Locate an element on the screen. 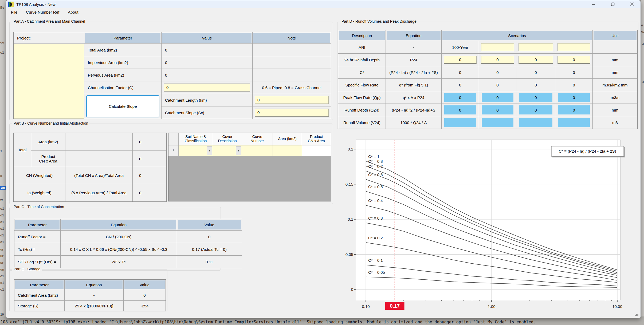 This screenshot has height=325, width=644. window-title: TP108 Analysis - New is located at coordinates (36, 4).